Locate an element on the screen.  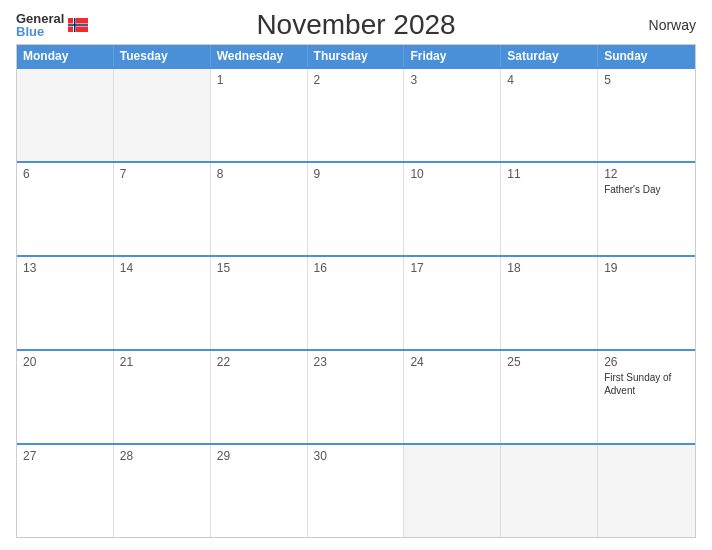
day-cell-26: 26 First Sunday of Advent is located at coordinates (646, 397).